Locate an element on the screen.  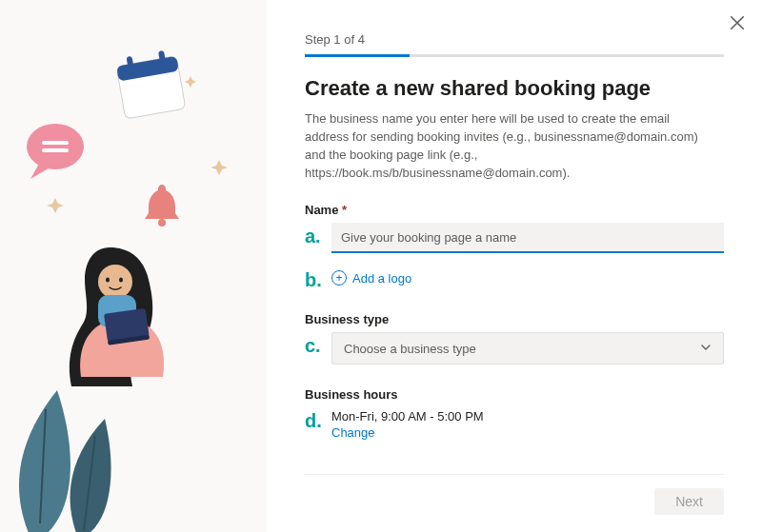
annotation-b: b. is located at coordinates (318, 280).